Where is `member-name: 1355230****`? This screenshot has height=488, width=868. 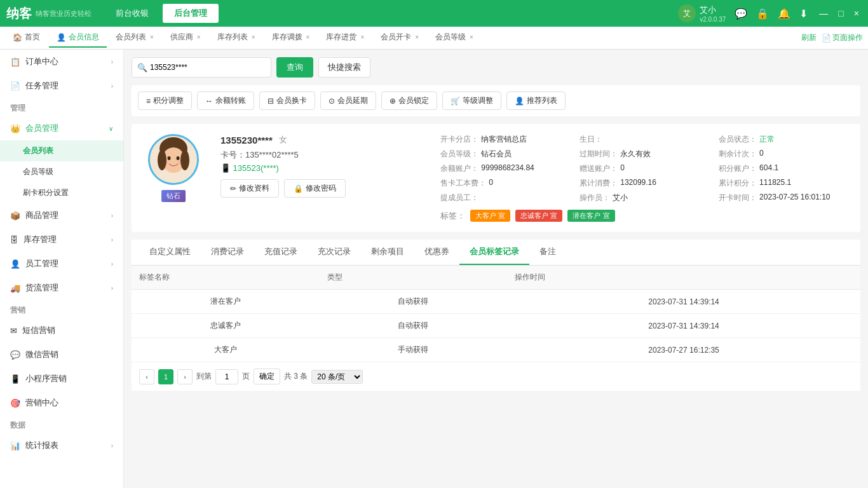
member-name: 1355230**** is located at coordinates (247, 140).